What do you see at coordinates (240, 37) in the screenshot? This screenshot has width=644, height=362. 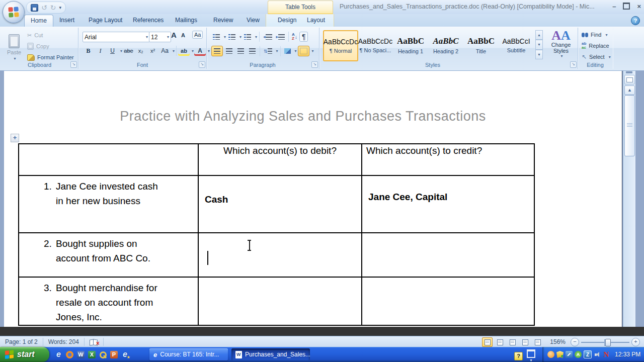 I see `numbering-dropdown-icon: ▾` at bounding box center [240, 37].